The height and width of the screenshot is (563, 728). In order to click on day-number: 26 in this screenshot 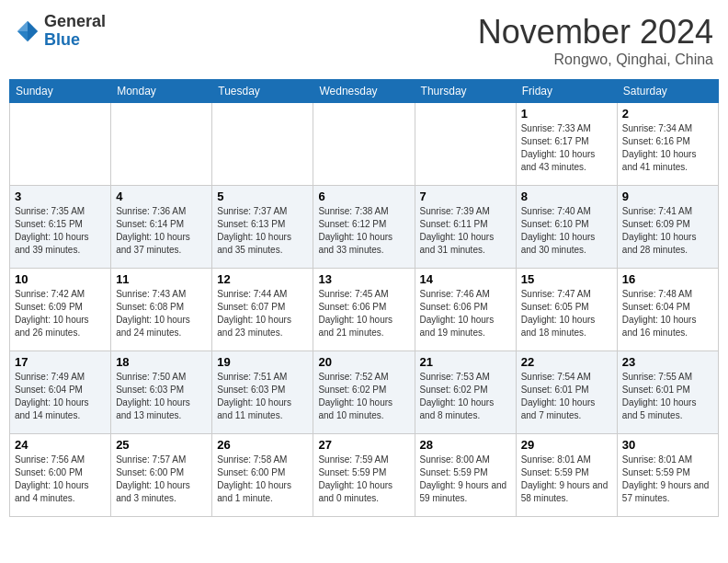, I will do `click(263, 445)`.